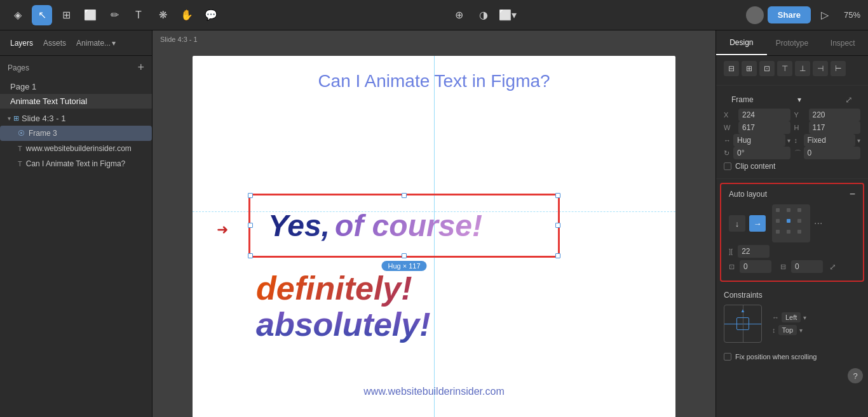  I want to click on fix-scroll-checkbox, so click(728, 357).